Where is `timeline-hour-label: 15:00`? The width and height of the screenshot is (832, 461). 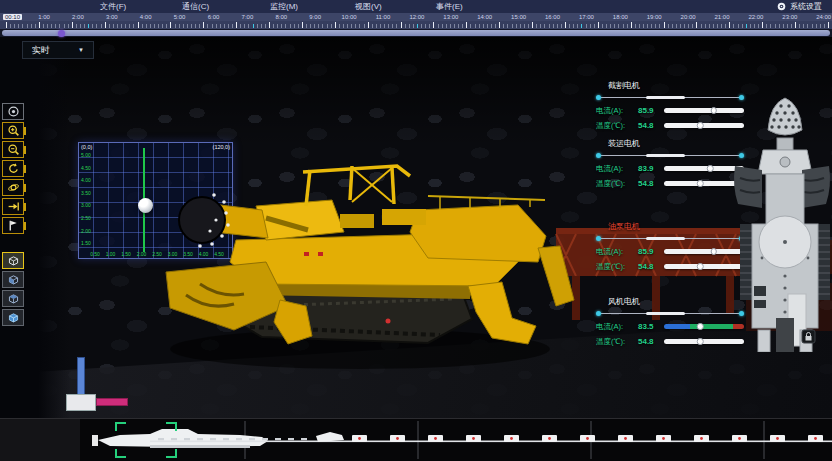 timeline-hour-label: 15:00 is located at coordinates (518, 17).